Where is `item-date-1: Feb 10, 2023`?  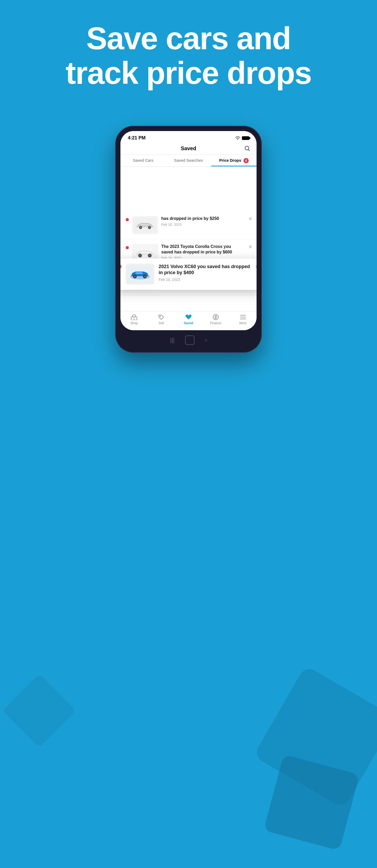
item-date-1: Feb 10, 2023 is located at coordinates (206, 224).